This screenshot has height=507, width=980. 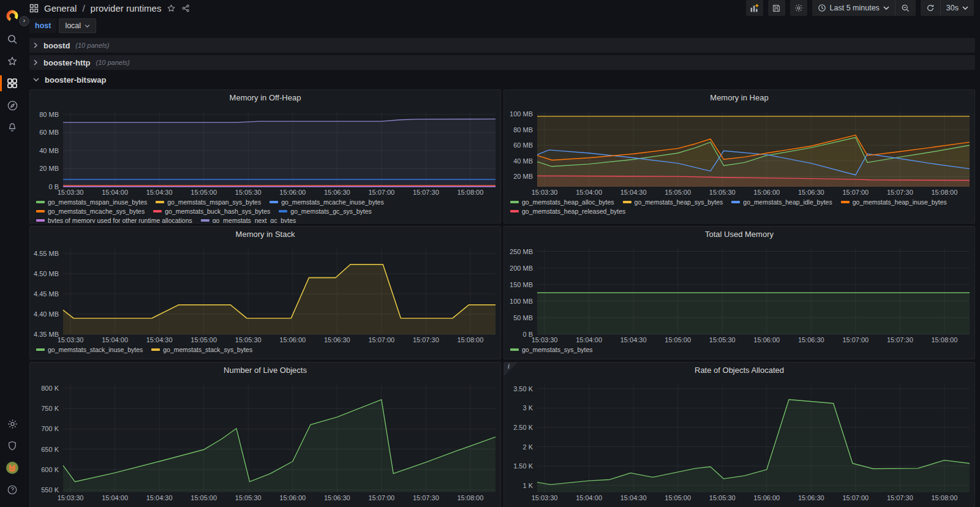 I want to click on starred-icon, so click(x=12, y=61).